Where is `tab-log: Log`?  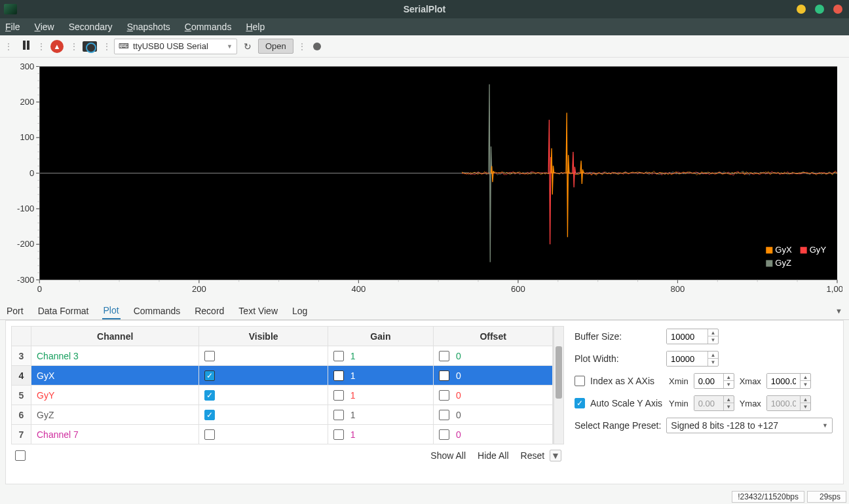 tab-log: Log is located at coordinates (300, 311).